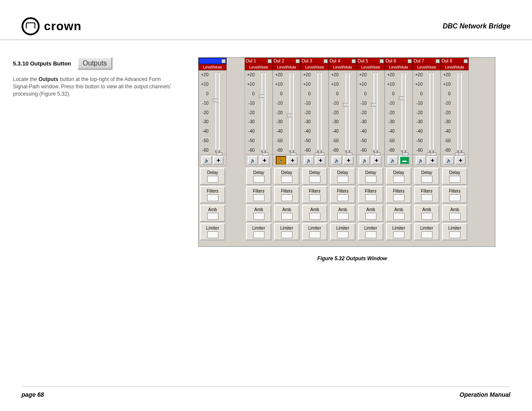 The height and width of the screenshot is (411, 532). Describe the element at coordinates (258, 61) in the screenshot. I see `channel-header: Out 1▫` at that location.